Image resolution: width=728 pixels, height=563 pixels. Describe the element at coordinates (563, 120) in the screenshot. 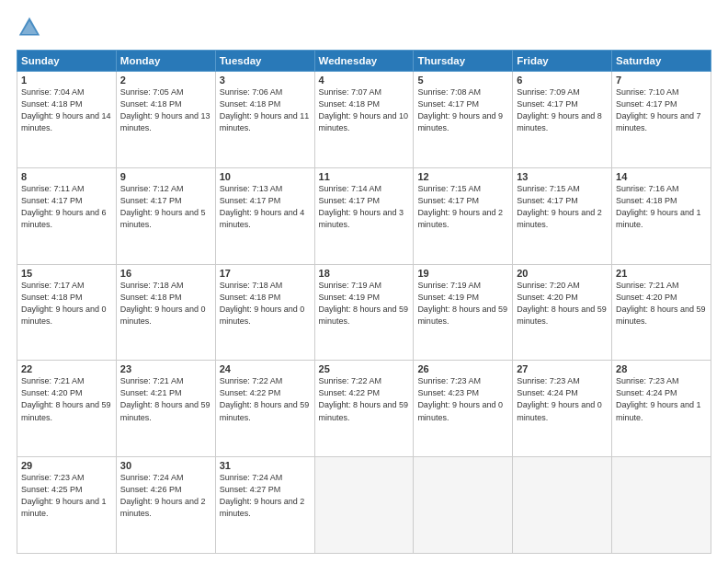

I see `calendar-day-cell: 6Sunrise: 7:09 AMSunset: 4:17 PMDaylight…` at that location.